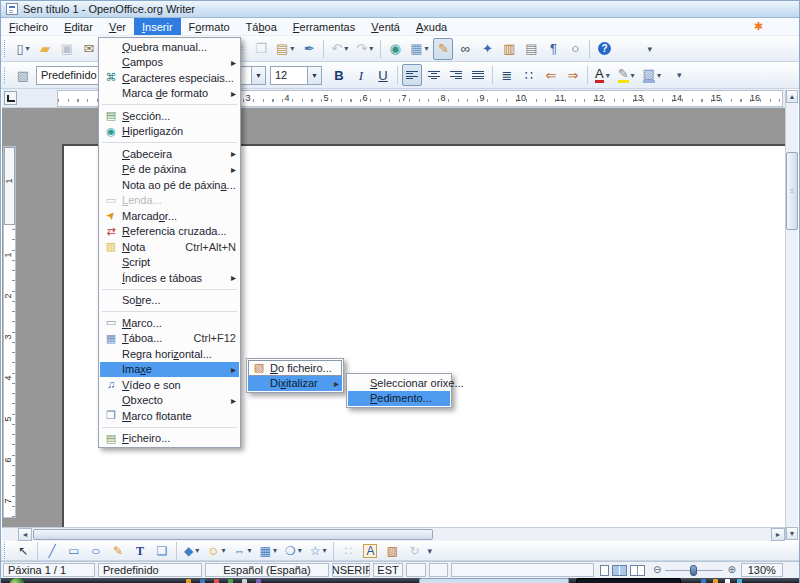  Describe the element at coordinates (731, 570) in the screenshot. I see `zoom-in-icon: ⊕` at that location.